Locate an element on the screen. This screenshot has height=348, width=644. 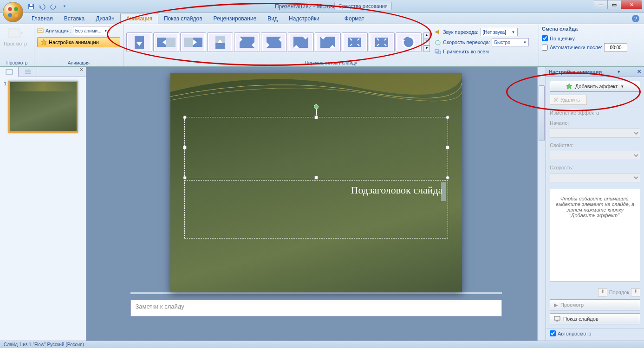
slides-pane-tabs: ✕ is located at coordinates (43, 72).